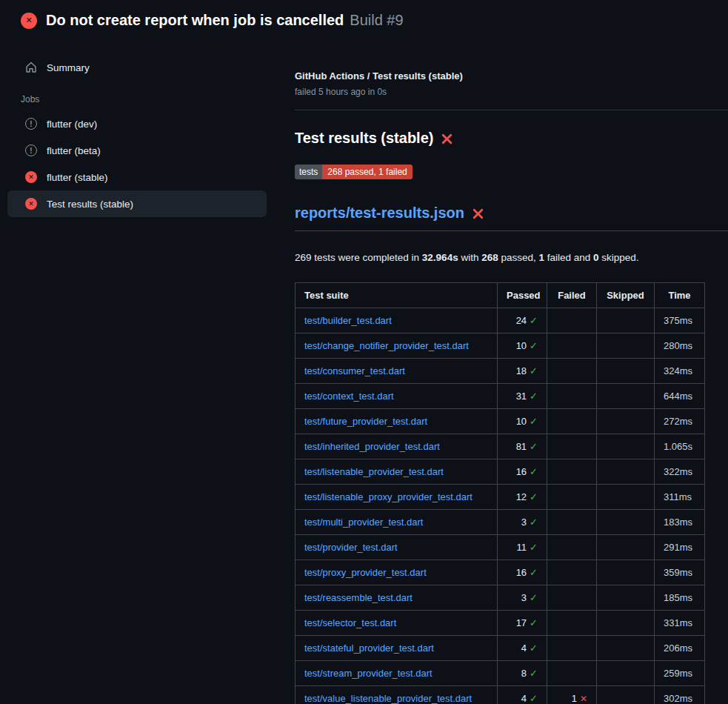  Describe the element at coordinates (680, 396) in the screenshot. I see `time-cell: 644ms` at that location.